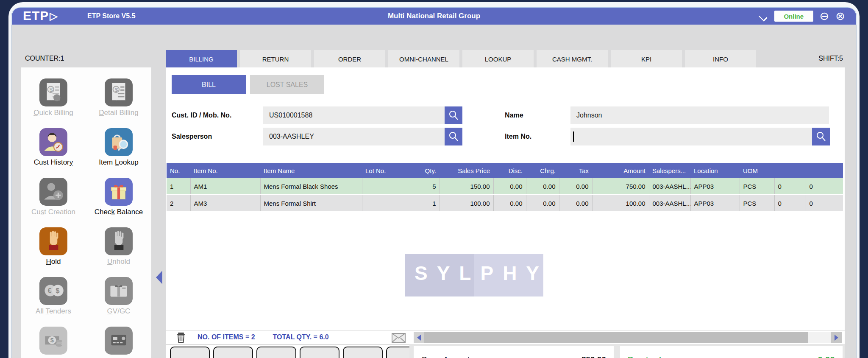  I want to click on hold-icon, so click(53, 241).